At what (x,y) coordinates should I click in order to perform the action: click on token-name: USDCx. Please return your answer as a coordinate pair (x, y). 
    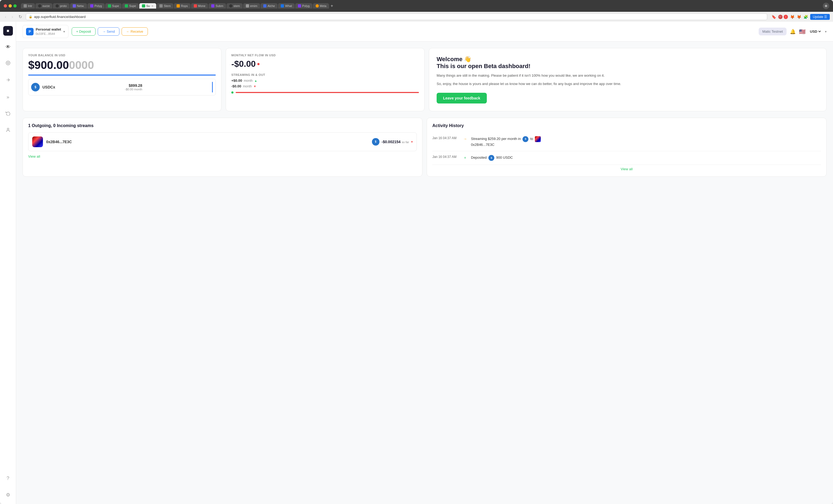
    Looking at the image, I should click on (49, 87).